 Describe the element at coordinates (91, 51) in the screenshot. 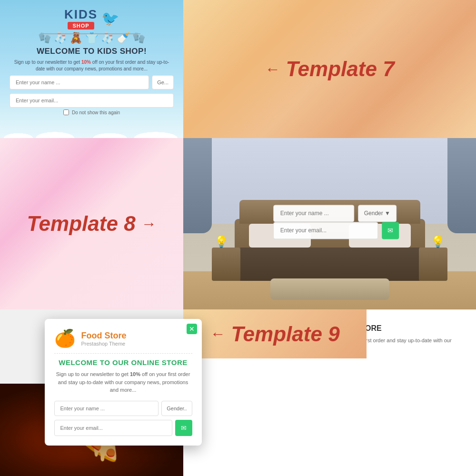

I see `kids-welcome-text: WELCOME TO KIDS SHOP!` at that location.